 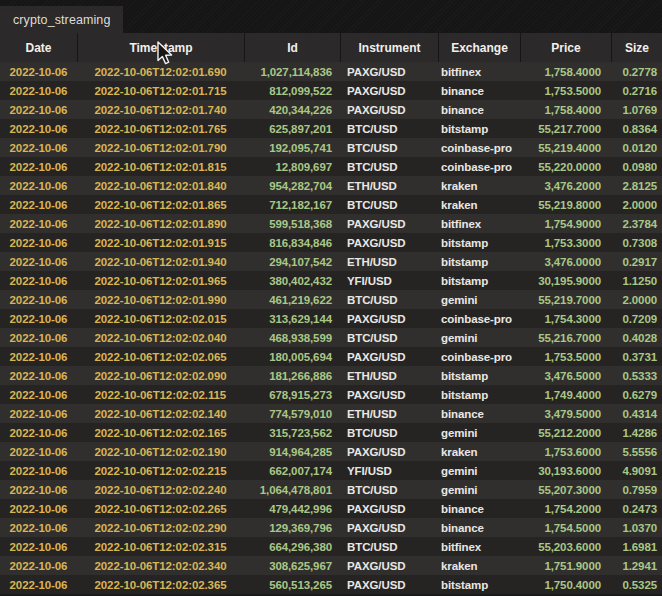 What do you see at coordinates (566, 166) in the screenshot?
I see `cell-price: 55,220.0000` at bounding box center [566, 166].